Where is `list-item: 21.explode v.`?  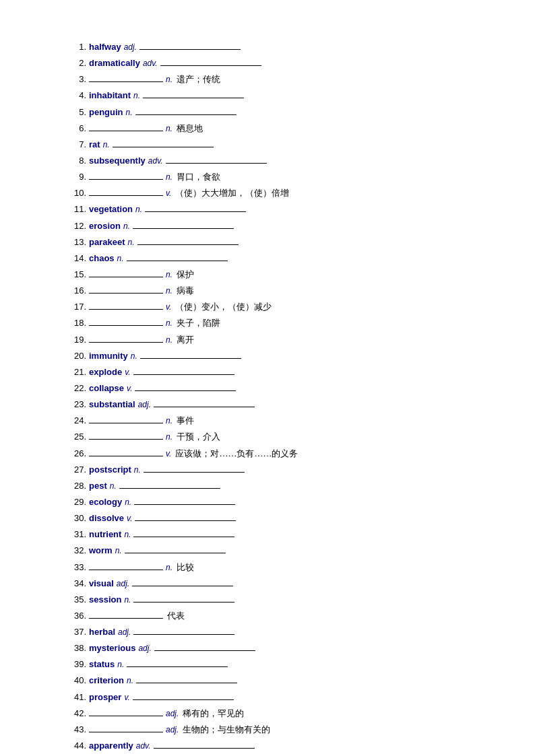 list-item: 21.explode v. is located at coordinates (274, 372).